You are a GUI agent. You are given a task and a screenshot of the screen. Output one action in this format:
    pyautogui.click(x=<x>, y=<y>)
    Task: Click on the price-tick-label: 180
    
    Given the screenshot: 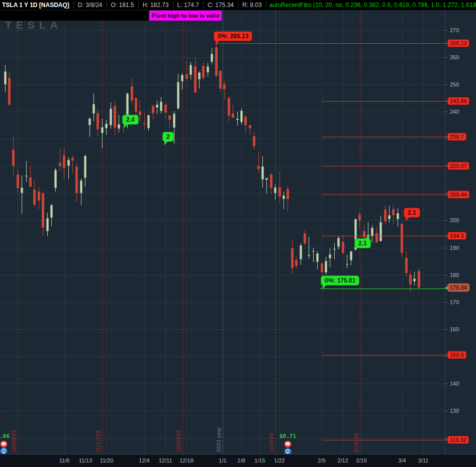 What is the action you would take?
    pyautogui.click(x=454, y=275)
    